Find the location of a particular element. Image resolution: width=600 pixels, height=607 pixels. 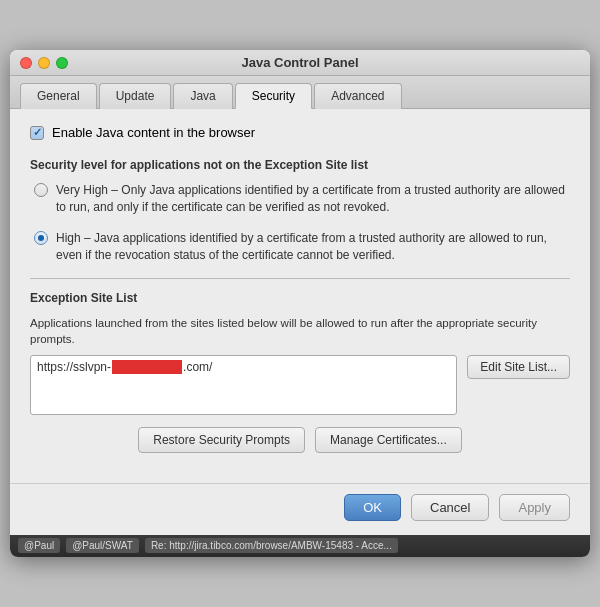

radio-group: Very High – Only Java applications ident… is located at coordinates (302, 222).